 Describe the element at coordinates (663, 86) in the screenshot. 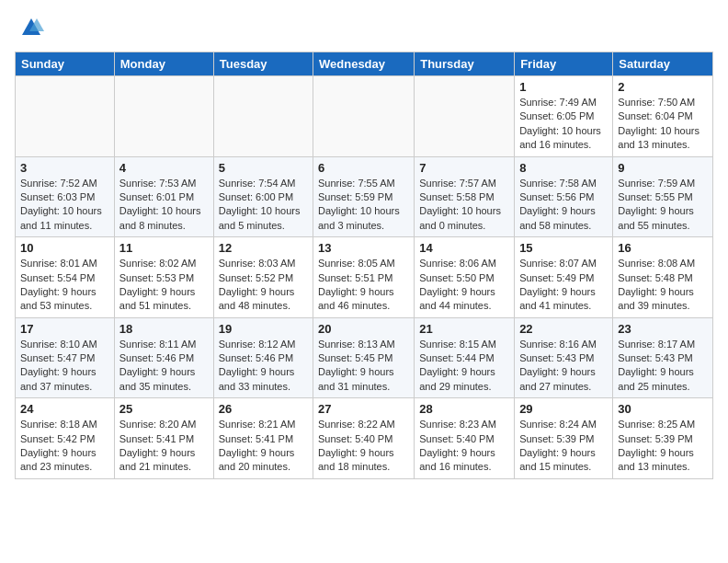

I see `day-number: 2` at that location.